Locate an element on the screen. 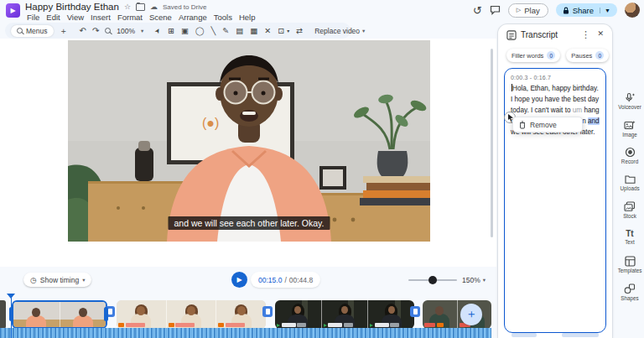  timeline-zoom-slider-knob is located at coordinates (433, 280).